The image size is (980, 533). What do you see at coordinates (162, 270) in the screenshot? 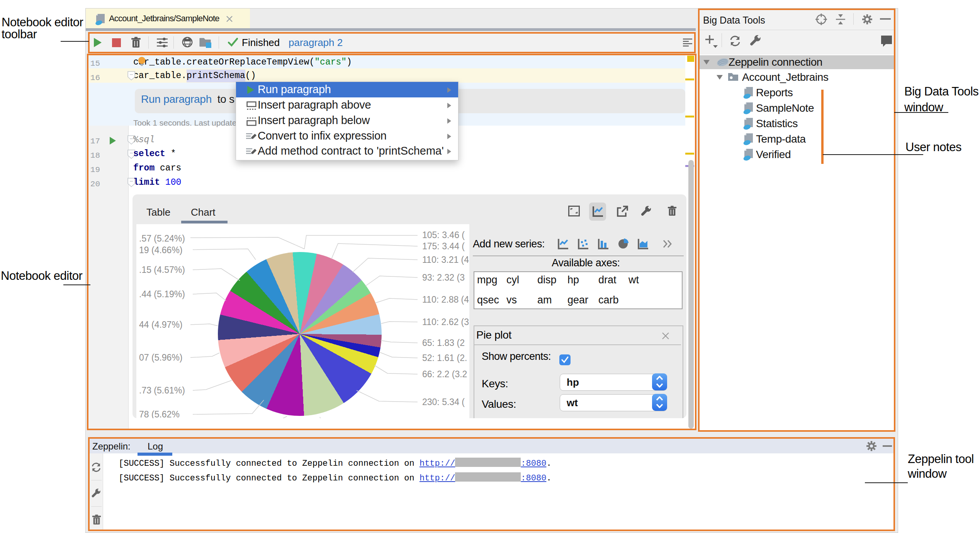
I see `svg-text: .15 (4.57%)` at bounding box center [162, 270].